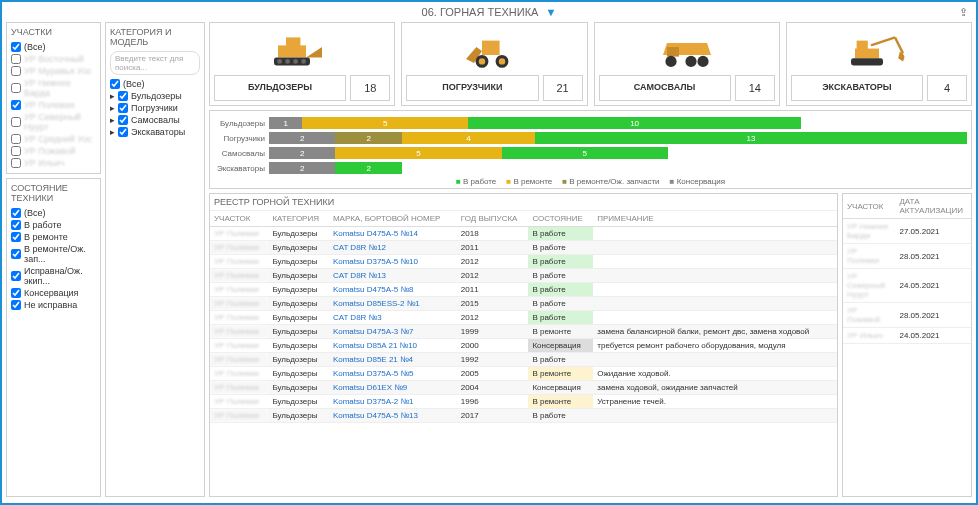 The image size is (978, 505). Describe the element at coordinates (286, 123) in the screenshot. I see `chart-segment: 1` at that location.